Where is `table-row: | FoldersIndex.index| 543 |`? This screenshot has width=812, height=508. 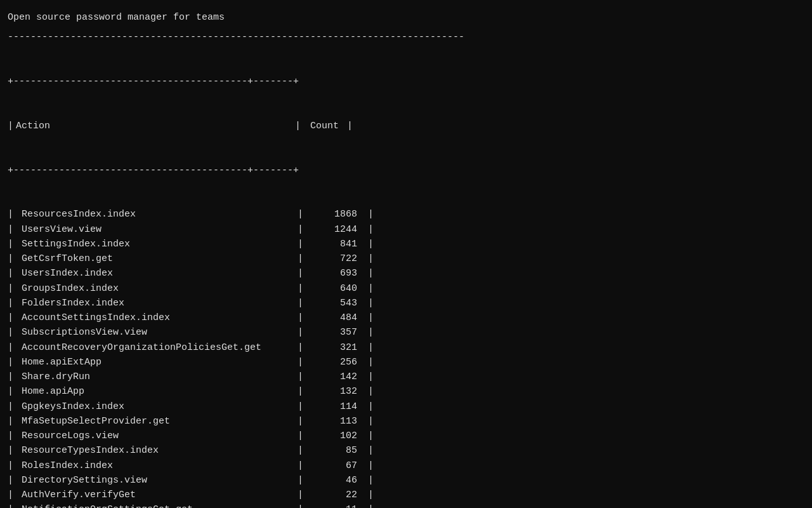 table-row: | FoldersIndex.index| 543 | is located at coordinates (406, 304).